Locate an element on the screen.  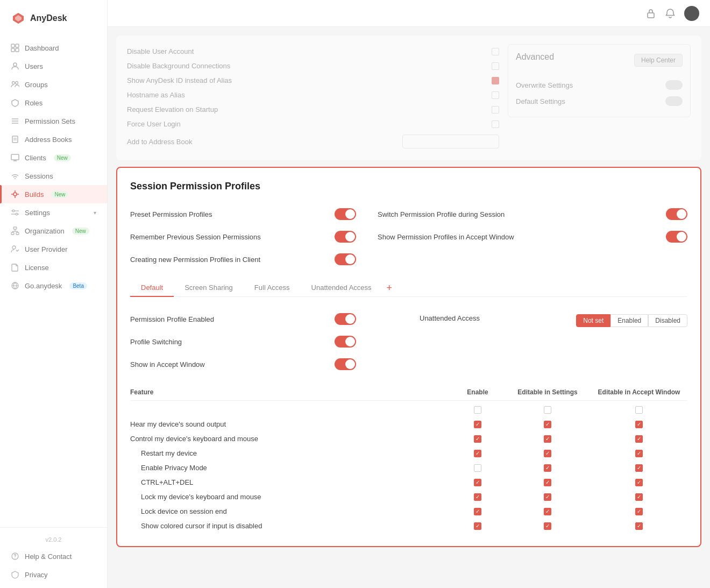
feature-3-enable-cb is located at coordinates (478, 468).